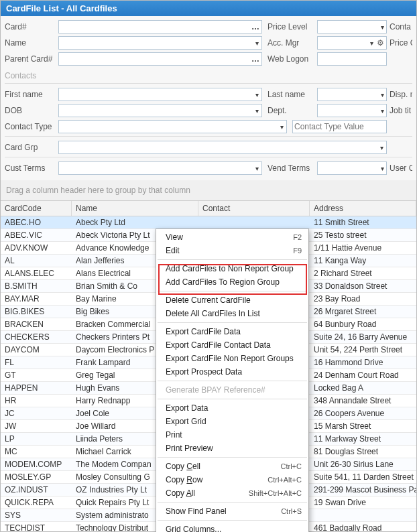 This screenshot has width=417, height=532. What do you see at coordinates (36, 248) in the screenshot?
I see `cell-code: ADV.KNOW` at bounding box center [36, 248].